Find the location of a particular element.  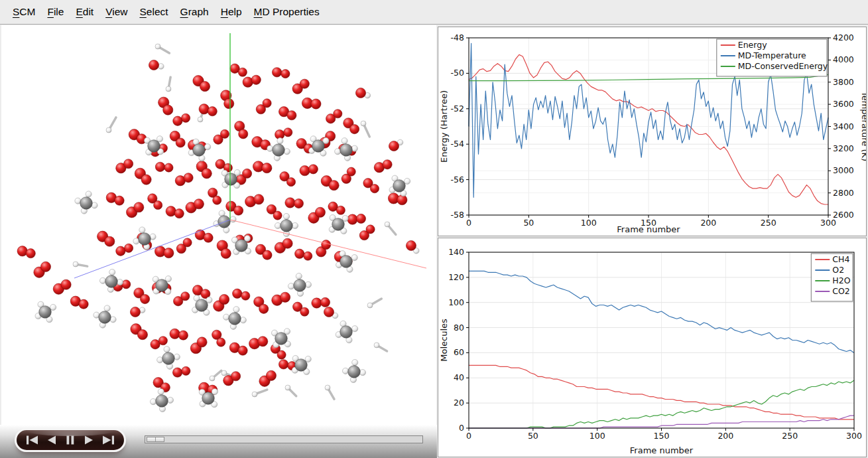

x-tick-label: 150 is located at coordinates (662, 435).